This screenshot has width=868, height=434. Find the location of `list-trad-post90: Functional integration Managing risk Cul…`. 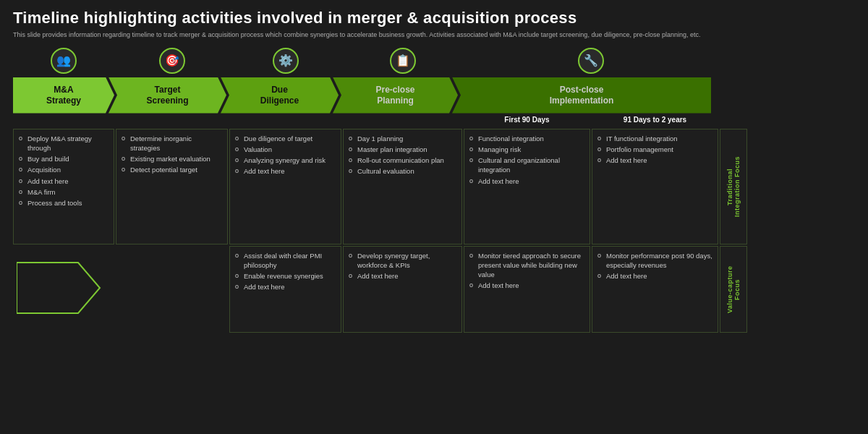

list-trad-post90: Functional integration Managing risk Cul… is located at coordinates (527, 160).